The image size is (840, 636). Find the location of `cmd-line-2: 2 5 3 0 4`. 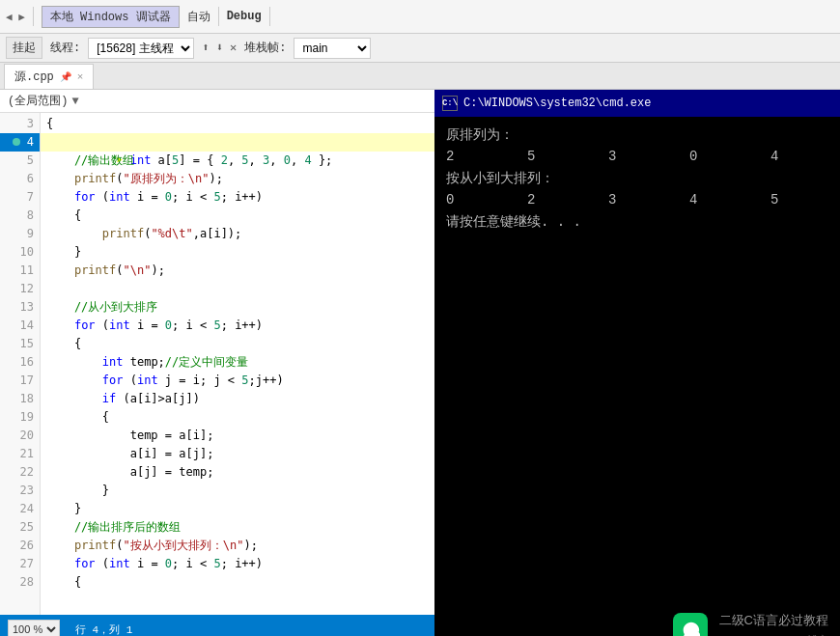

cmd-line-2: 2 5 3 0 4 is located at coordinates (637, 156).